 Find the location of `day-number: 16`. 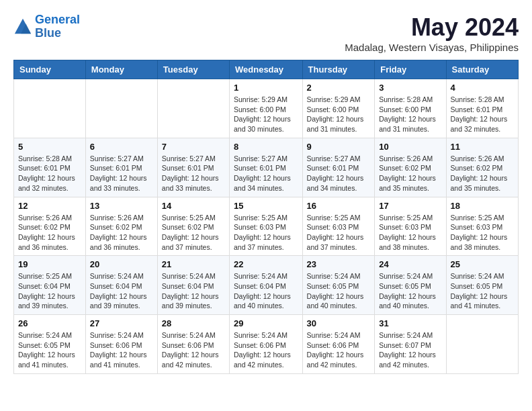

day-number: 16 is located at coordinates (339, 205).